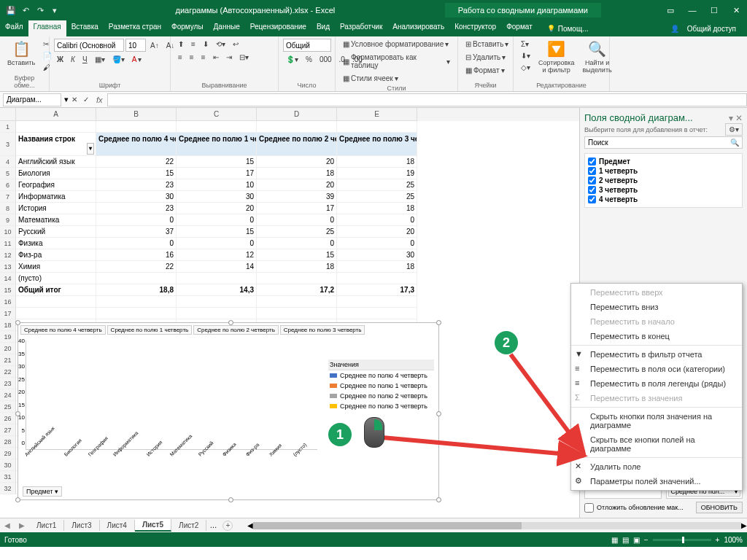  Describe the element at coordinates (736, 10) in the screenshot. I see `close-icon: ✕` at that location.